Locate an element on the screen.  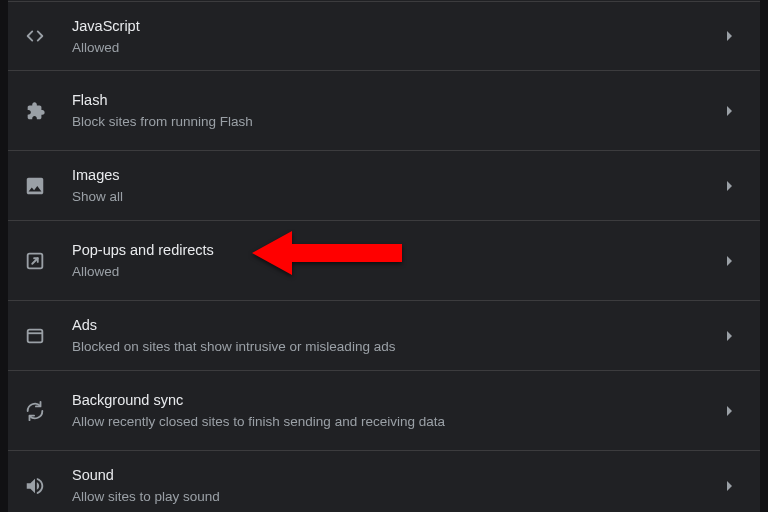
setting-row-sound: Sound Allow sites to play sound is located at coordinates (384, 482).